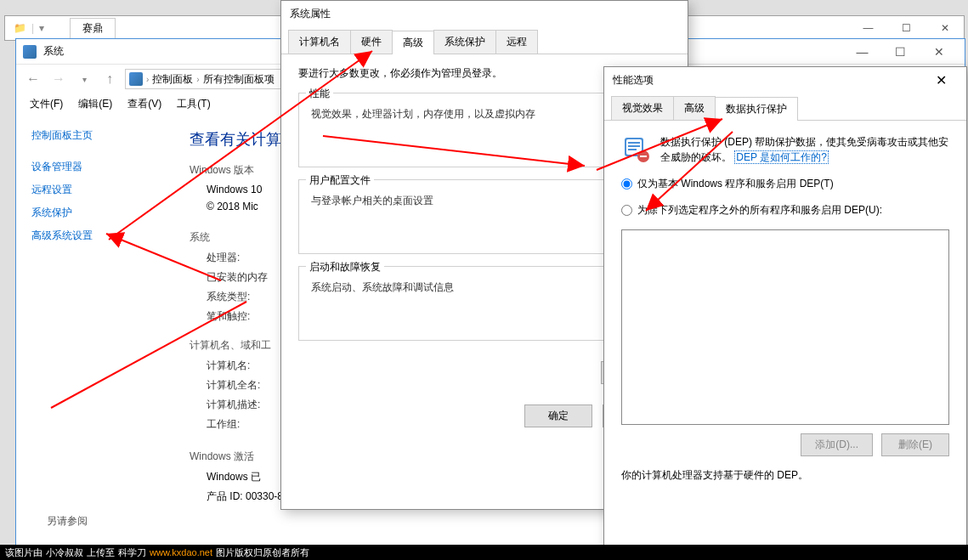 Image resolution: width=968 pixels, height=560 pixels. I want to click on tab-remote: 远程, so click(517, 42).